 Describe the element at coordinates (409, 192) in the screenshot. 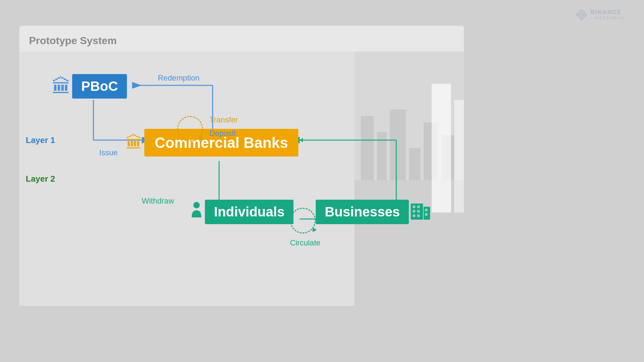

I see `city-background` at that location.